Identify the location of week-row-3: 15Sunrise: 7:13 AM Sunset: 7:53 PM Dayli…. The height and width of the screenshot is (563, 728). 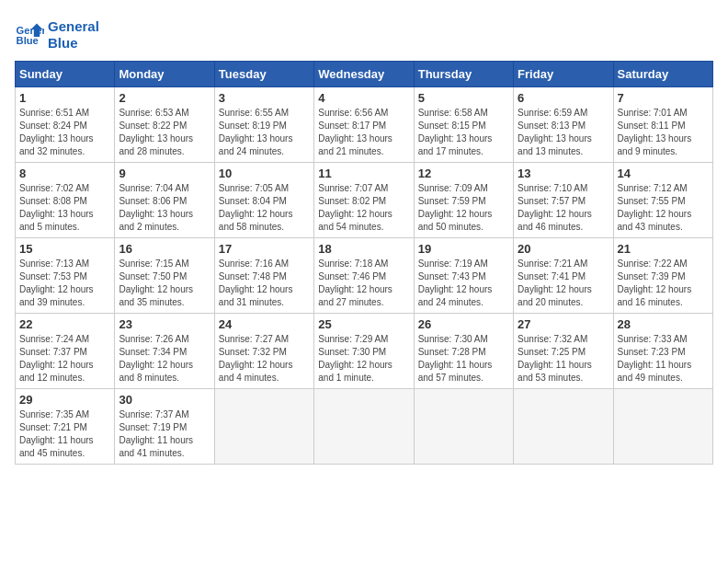
(364, 276).